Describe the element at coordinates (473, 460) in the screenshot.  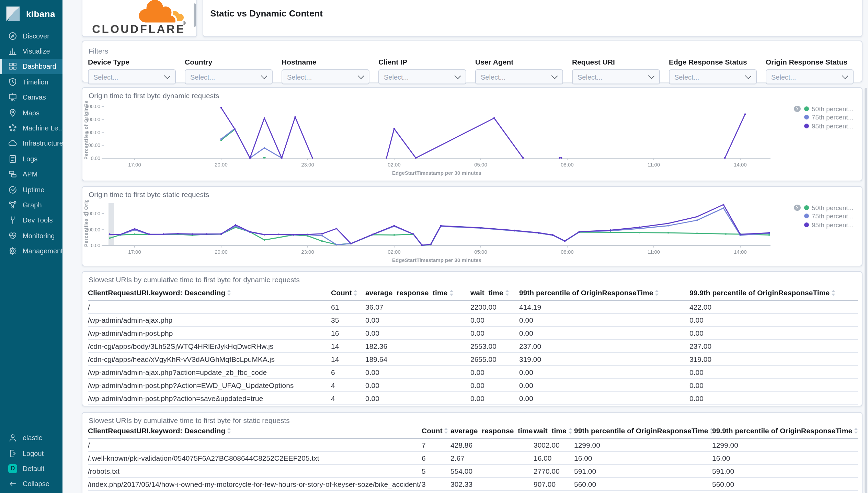
I see `data-table: ClientRequestURI.keyword: DescendingCoun…` at that location.